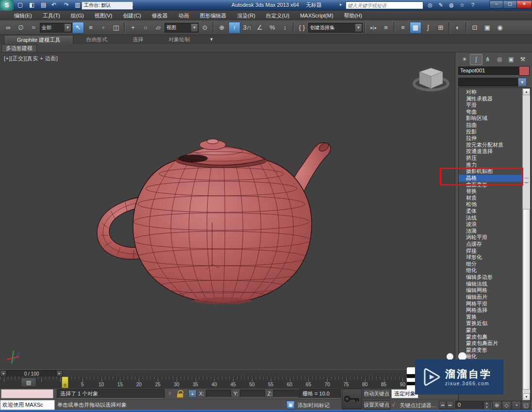  Describe the element at coordinates (462, 5) in the screenshot. I see `favorites-icon: ☆` at that location.